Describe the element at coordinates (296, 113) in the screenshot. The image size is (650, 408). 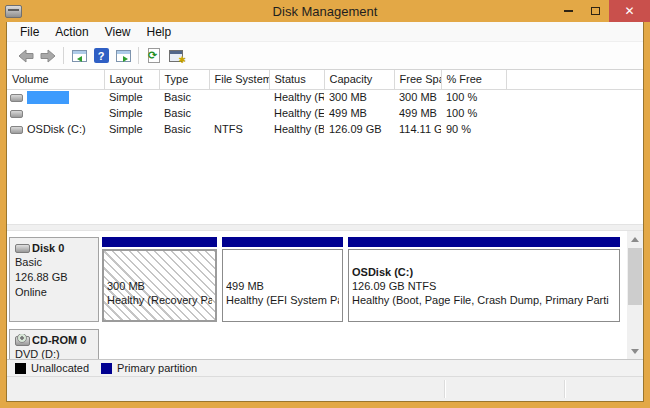
I see `cell-status: Healthy (E...` at that location.